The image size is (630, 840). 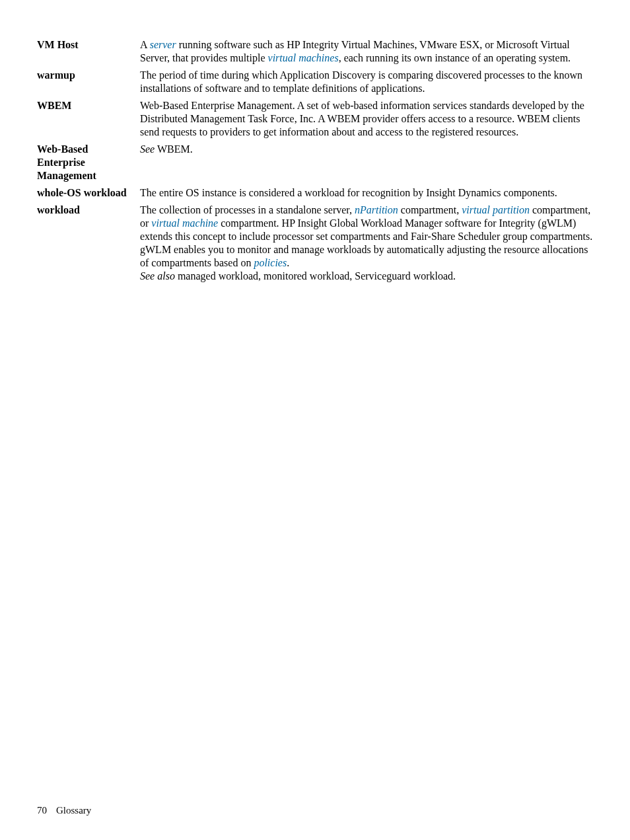 What do you see at coordinates (88, 45) in the screenshot?
I see `glossary-term: VM Host` at bounding box center [88, 45].